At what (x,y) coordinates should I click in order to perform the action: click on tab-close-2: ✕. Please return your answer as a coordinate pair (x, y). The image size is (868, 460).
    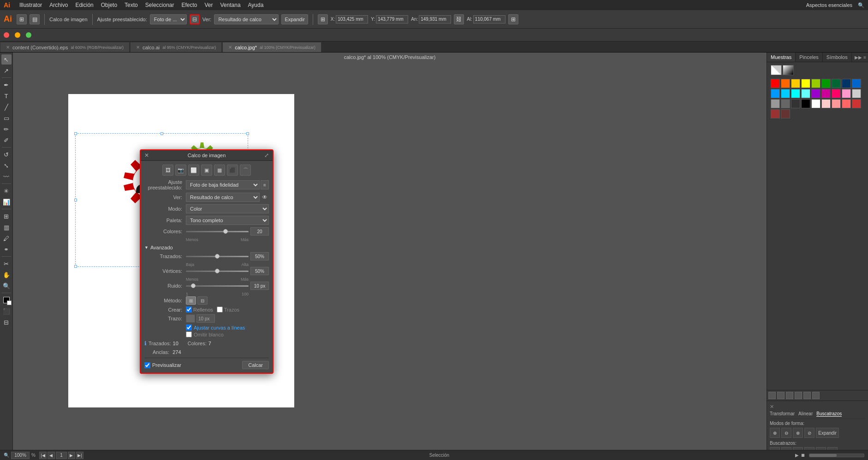
    Looking at the image, I should click on (138, 47).